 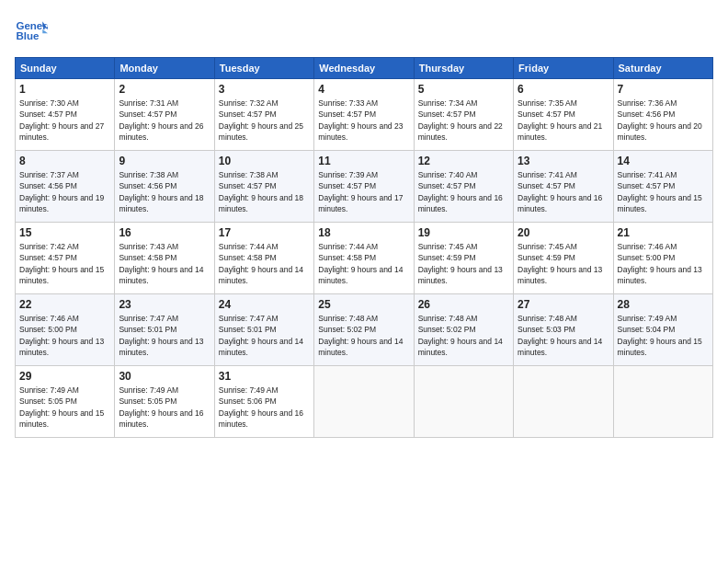 What do you see at coordinates (463, 120) in the screenshot?
I see `day-info: Sunrise: 7:34 AMSunset: 4:57 PMDaylight:…` at bounding box center [463, 120].